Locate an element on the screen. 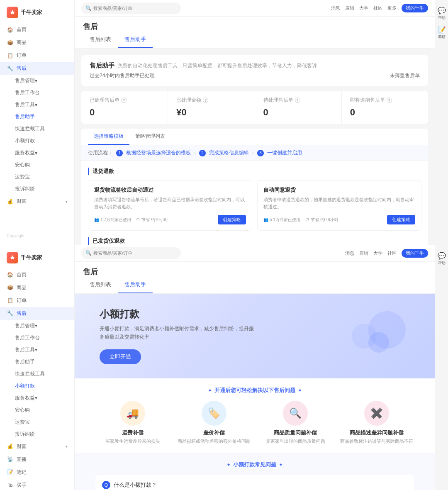 The width and height of the screenshot is (448, 490). stat-value-1: ¥0 is located at coordinates (211, 112).